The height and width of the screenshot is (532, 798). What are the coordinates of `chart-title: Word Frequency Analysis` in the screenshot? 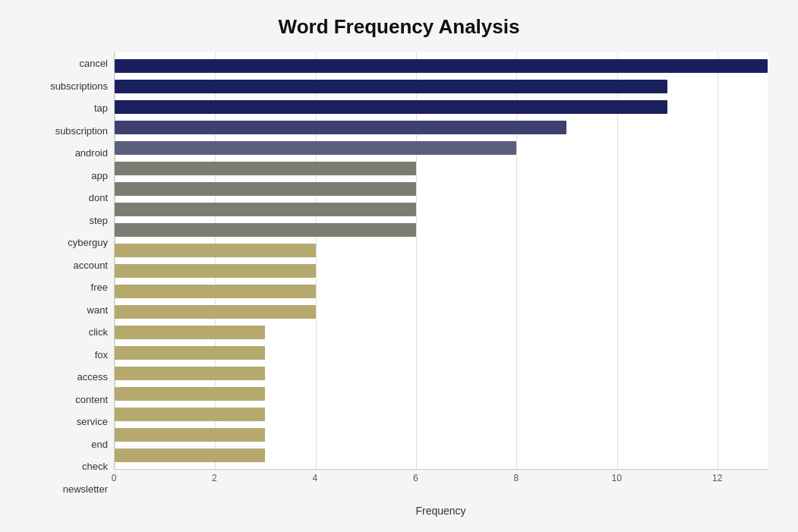 It's located at (399, 27).